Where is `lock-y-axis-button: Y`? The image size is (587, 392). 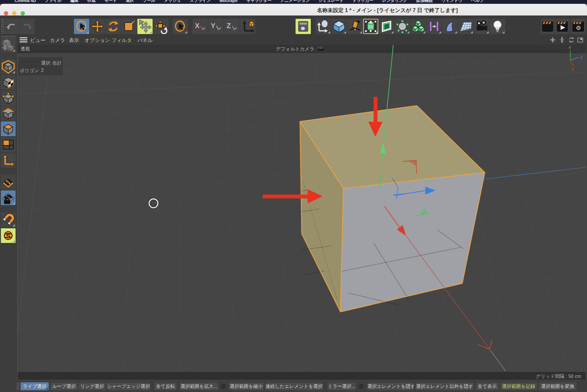
lock-y-axis-button: Y is located at coordinates (216, 26).